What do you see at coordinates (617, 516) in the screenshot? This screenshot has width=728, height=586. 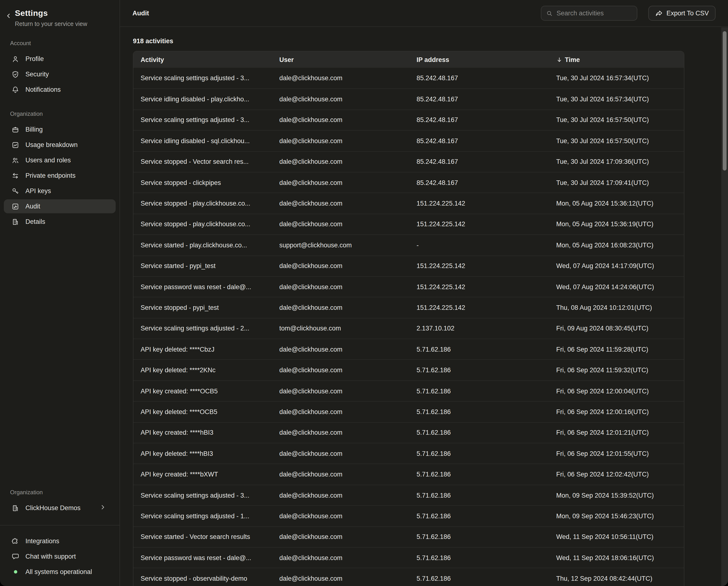 I see `cell-time: Mon, 09 Sep 2024 15:46:23(UTC)` at bounding box center [617, 516].